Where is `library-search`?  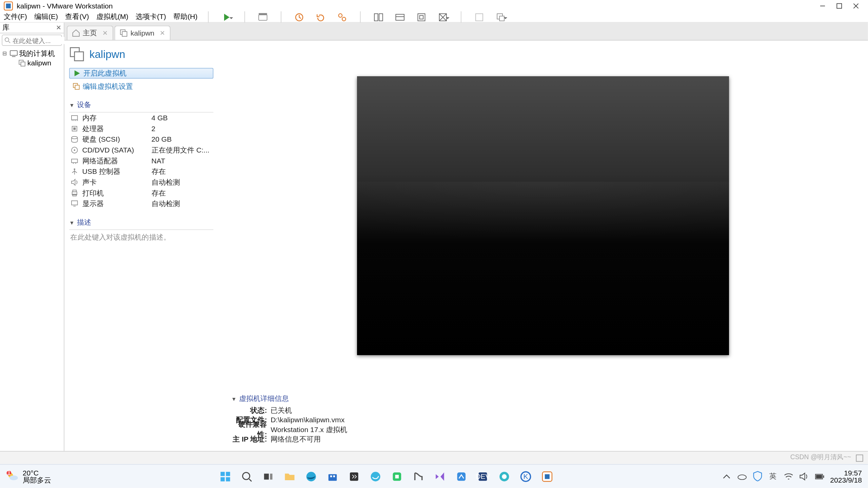 library-search is located at coordinates (32, 40).